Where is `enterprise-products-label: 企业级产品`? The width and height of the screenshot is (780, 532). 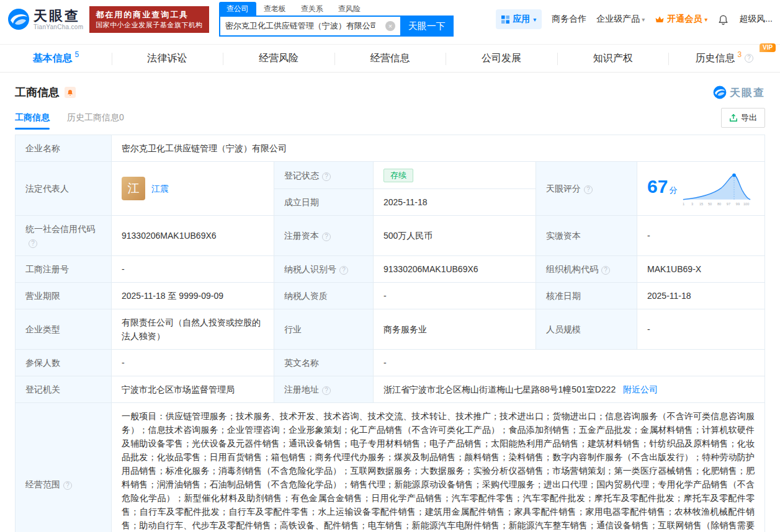 enterprise-products-label: 企业级产品 is located at coordinates (618, 19).